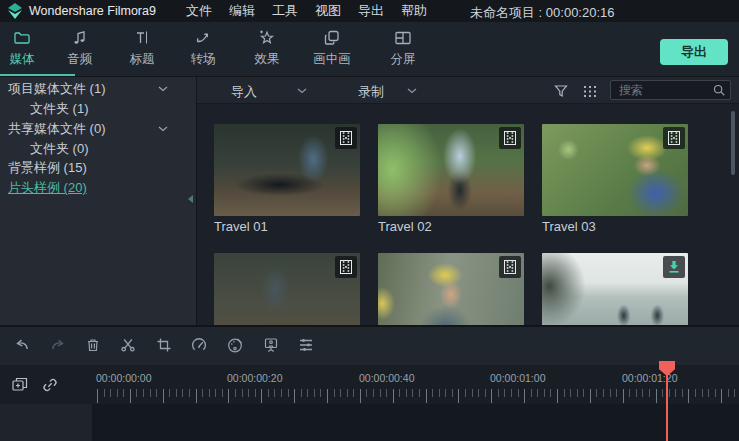 Image resolution: width=739 pixels, height=441 pixels. I want to click on sidebar-item-label: 共享媒体文件 (0), so click(57, 129).